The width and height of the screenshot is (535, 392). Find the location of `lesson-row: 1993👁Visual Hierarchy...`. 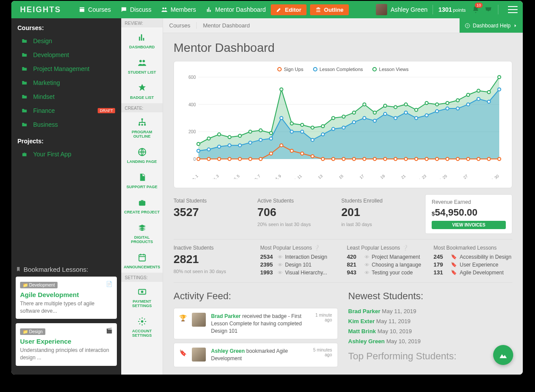

lesson-row: 1993👁Visual Hierarchy... is located at coordinates (300, 273).